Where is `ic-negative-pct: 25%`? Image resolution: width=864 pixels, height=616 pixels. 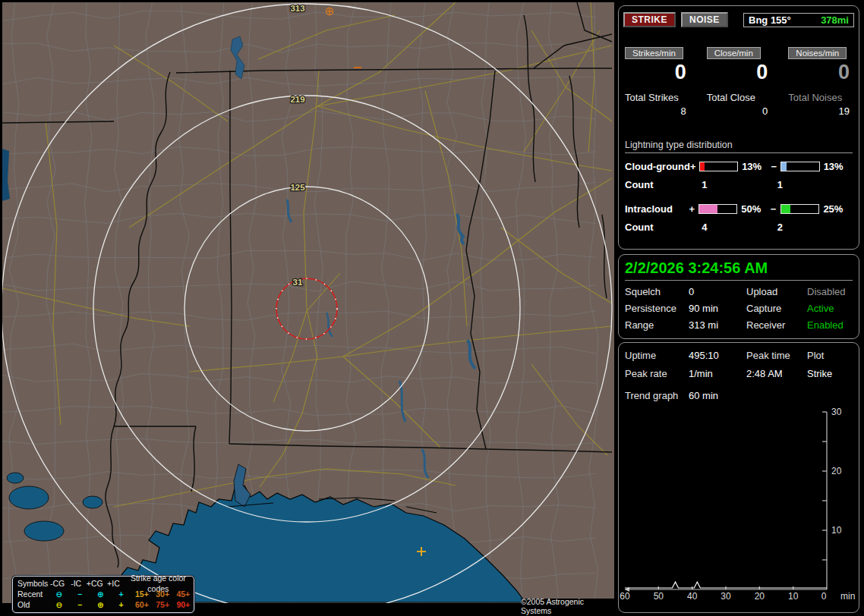
ic-negative-pct: 25% is located at coordinates (838, 209).